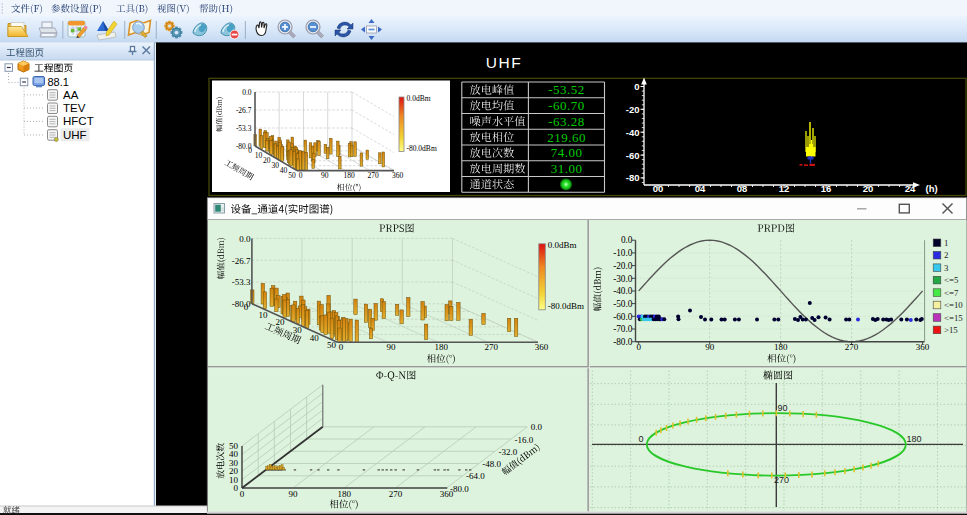 The image size is (967, 515). What do you see at coordinates (633, 178) in the screenshot?
I see `svg-text: -80` at bounding box center [633, 178].